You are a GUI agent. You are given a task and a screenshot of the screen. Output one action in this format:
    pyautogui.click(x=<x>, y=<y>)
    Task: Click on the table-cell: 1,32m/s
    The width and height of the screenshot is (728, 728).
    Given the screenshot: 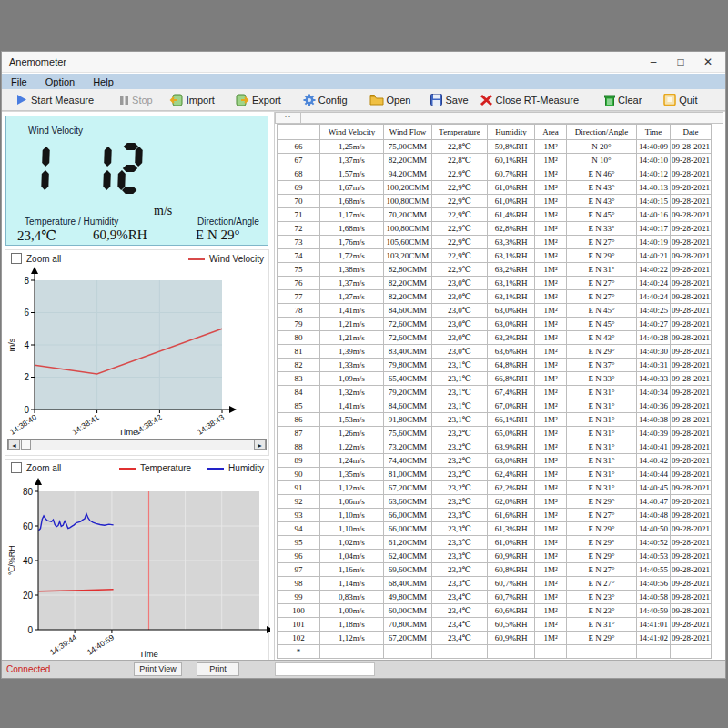 What is the action you would take?
    pyautogui.click(x=352, y=393)
    